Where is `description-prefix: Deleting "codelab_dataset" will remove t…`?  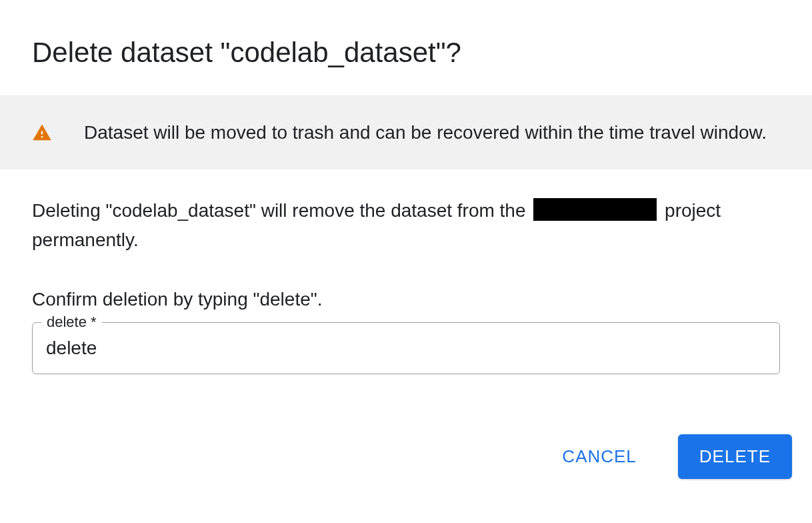 description-prefix: Deleting "codelab_dataset" will remove t… is located at coordinates (281, 211).